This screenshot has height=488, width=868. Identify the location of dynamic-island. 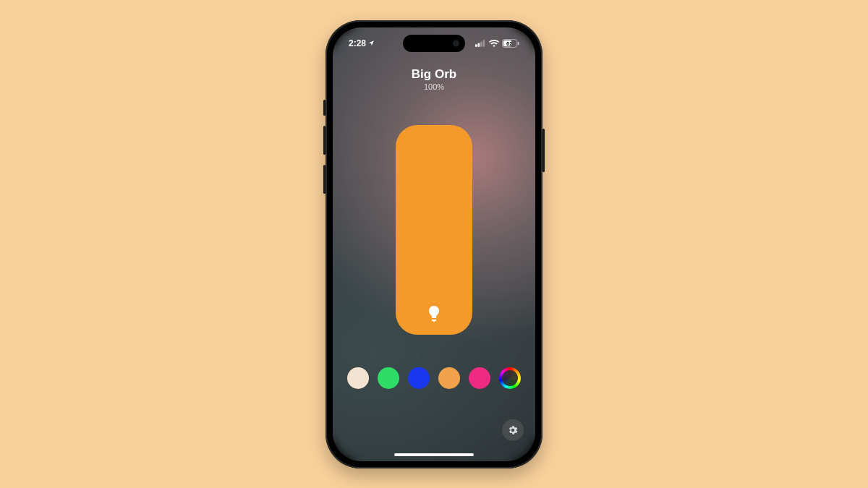
(434, 43).